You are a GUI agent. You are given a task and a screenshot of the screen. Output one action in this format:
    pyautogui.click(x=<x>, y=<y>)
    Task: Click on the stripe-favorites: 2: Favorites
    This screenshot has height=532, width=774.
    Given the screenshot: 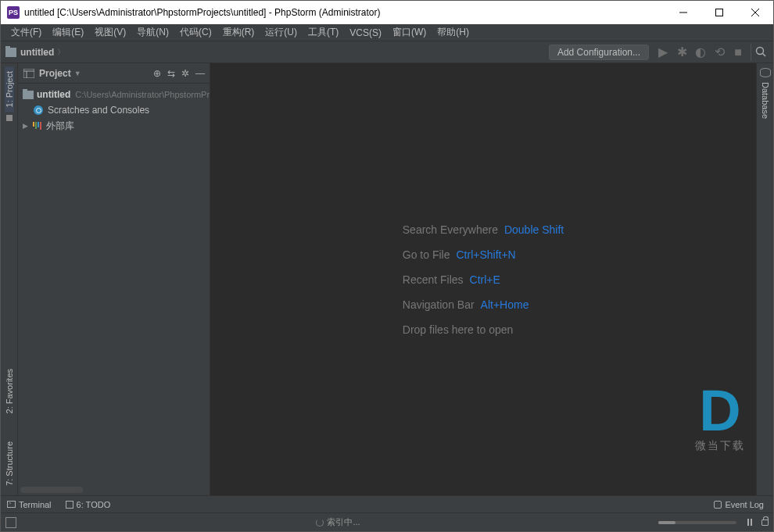 What is the action you would take?
    pyautogui.click(x=9, y=391)
    